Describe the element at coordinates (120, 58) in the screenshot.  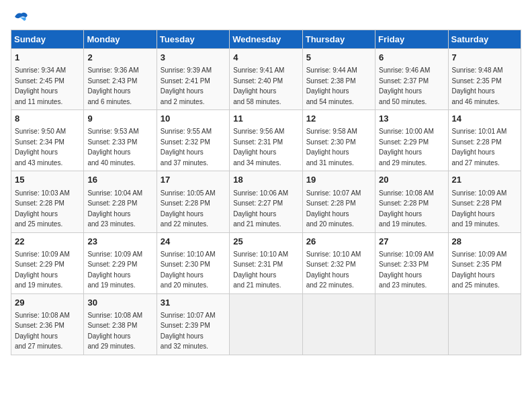
I see `day-number: 2` at that location.